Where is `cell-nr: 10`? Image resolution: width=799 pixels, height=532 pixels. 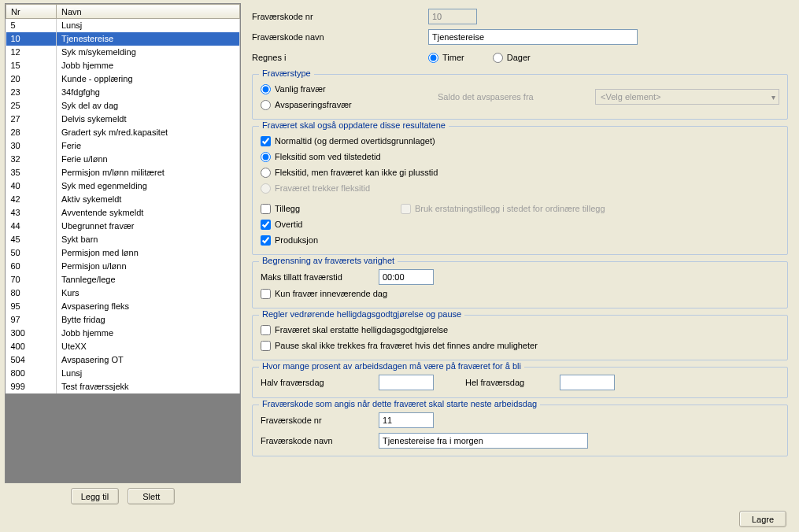 cell-nr: 10 is located at coordinates (31, 39).